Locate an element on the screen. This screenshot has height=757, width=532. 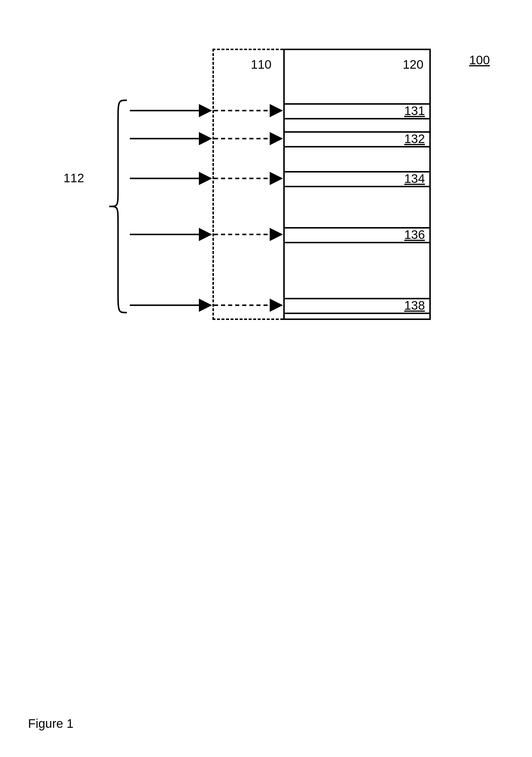
row-label-136: 136 is located at coordinates (410, 235).